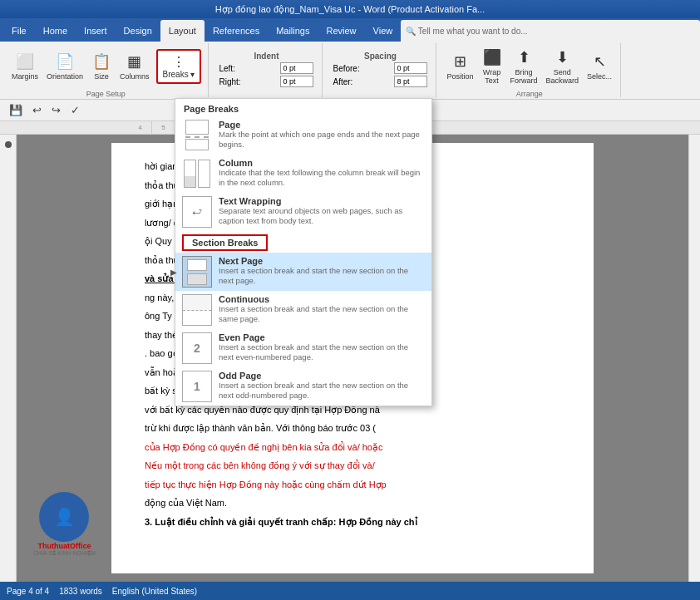 The image size is (700, 600). I want to click on column-break-title: Column, so click(322, 163).